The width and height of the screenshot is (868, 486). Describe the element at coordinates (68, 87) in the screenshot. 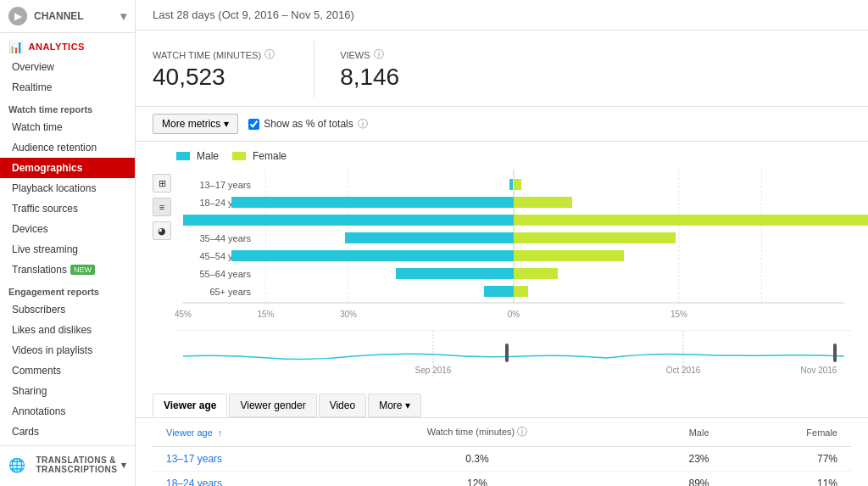

I see `sidebar-item-realtime: Realtime` at that location.